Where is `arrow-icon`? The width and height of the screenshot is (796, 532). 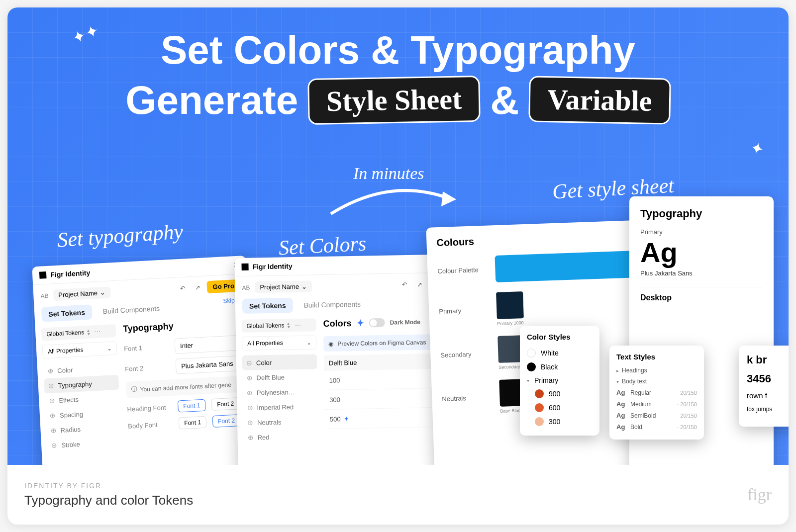 arrow-icon is located at coordinates (396, 202).